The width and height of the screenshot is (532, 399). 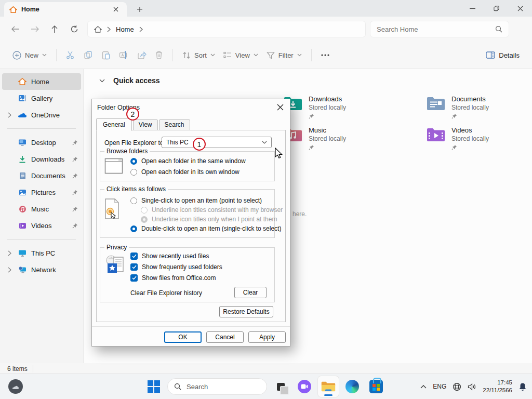 I want to click on weather-widget-icon, so click(x=16, y=387).